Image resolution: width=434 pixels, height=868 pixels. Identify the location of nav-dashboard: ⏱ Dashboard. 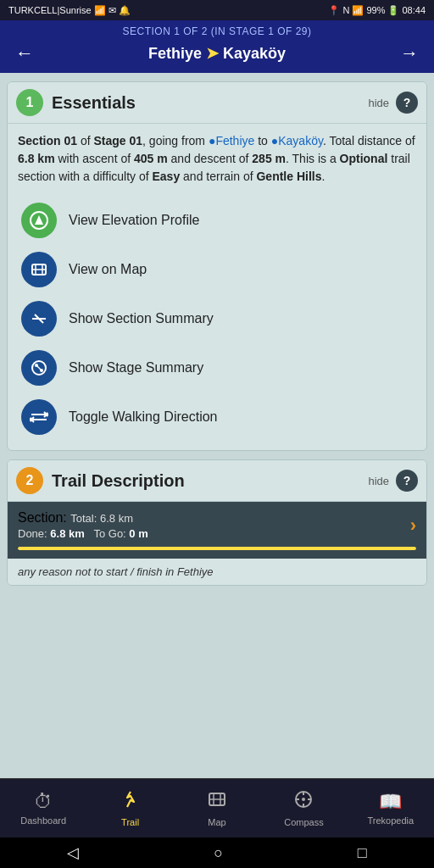
(43, 809).